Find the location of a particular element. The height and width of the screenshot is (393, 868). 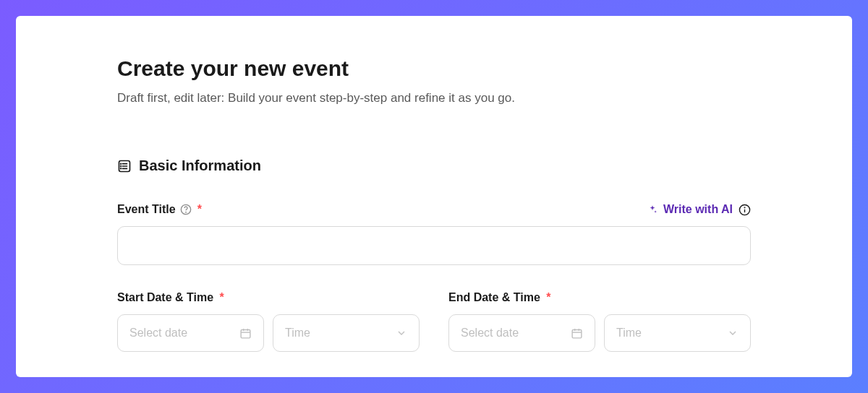

end-datetime-col: End Date & Time * Select date is located at coordinates (600, 321).